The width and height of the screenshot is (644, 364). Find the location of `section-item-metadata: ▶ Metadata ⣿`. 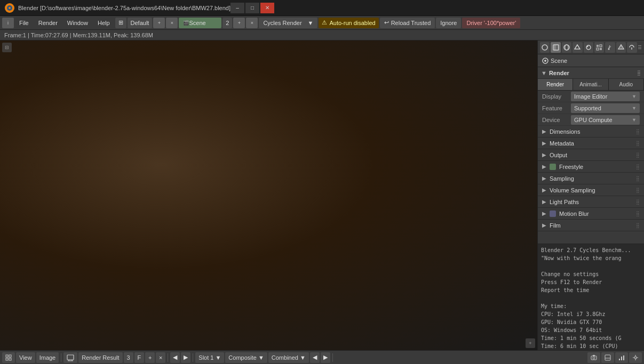

section-item-metadata: ▶ Metadata ⣿ is located at coordinates (591, 143).